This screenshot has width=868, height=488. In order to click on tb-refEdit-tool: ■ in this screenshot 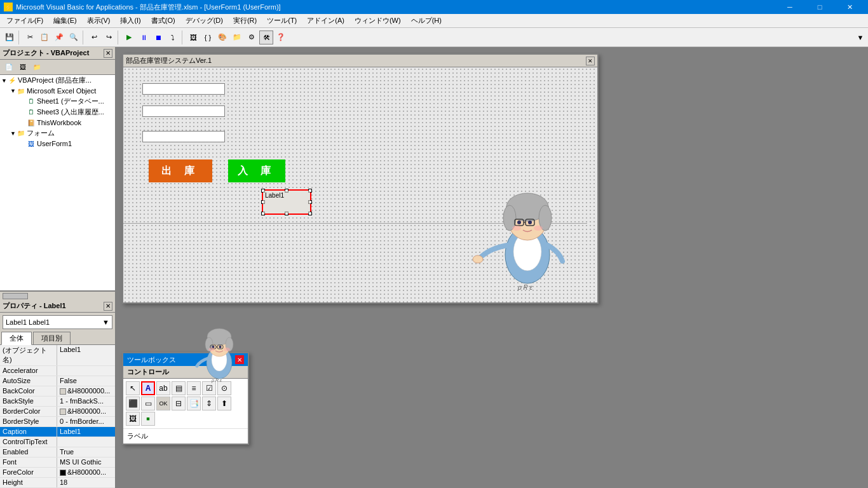, I will do `click(148, 419)`.